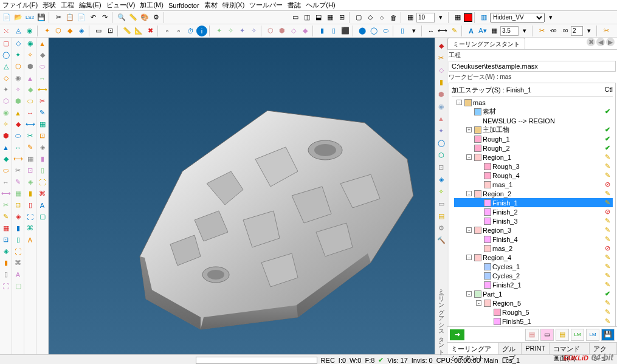  What do you see at coordinates (90, 5) in the screenshot?
I see `menu-item: 編集(E)` at bounding box center [90, 5].